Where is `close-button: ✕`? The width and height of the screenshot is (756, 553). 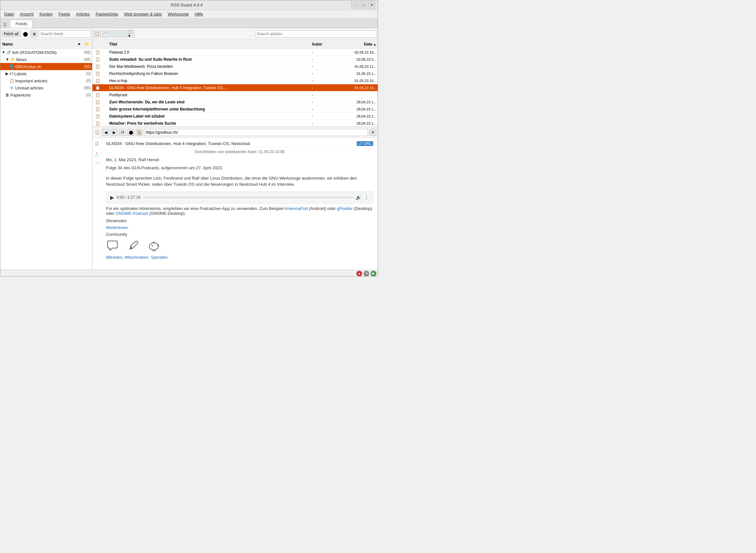
close-button: ✕ is located at coordinates (372, 5).